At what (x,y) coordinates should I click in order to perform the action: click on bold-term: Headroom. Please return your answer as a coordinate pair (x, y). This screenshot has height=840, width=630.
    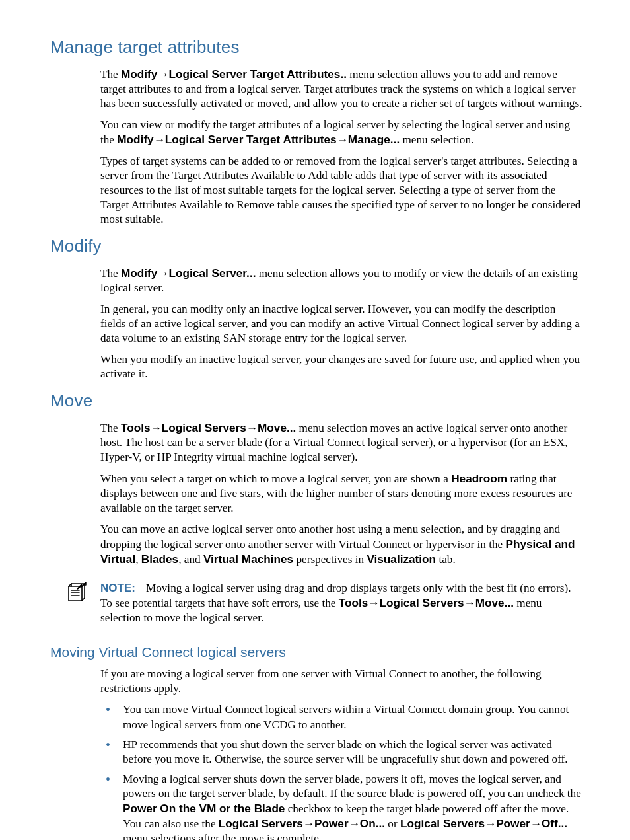
    Looking at the image, I should click on (479, 478).